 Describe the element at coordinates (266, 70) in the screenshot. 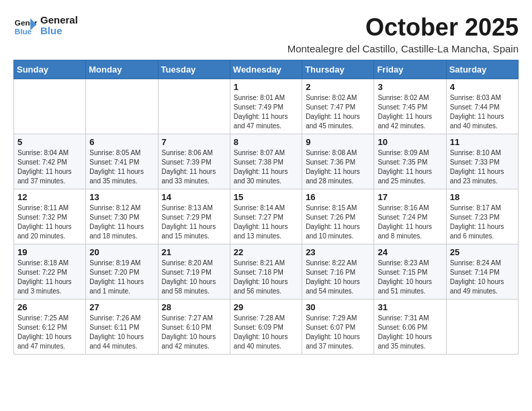

I see `weekday-header-row: SundayMondayTuesdayWednesdayThursdayFrid…` at that location.